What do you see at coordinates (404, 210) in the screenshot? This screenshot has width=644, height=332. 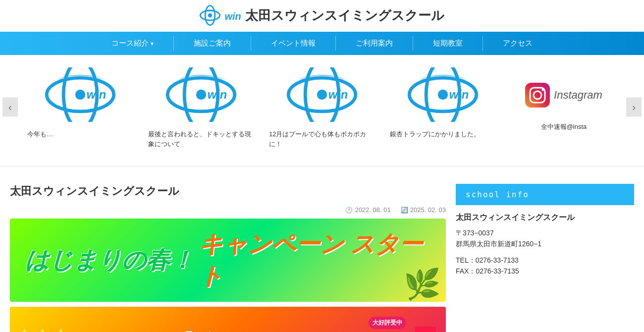 I see `refresh-icon: 🔄` at bounding box center [404, 210].